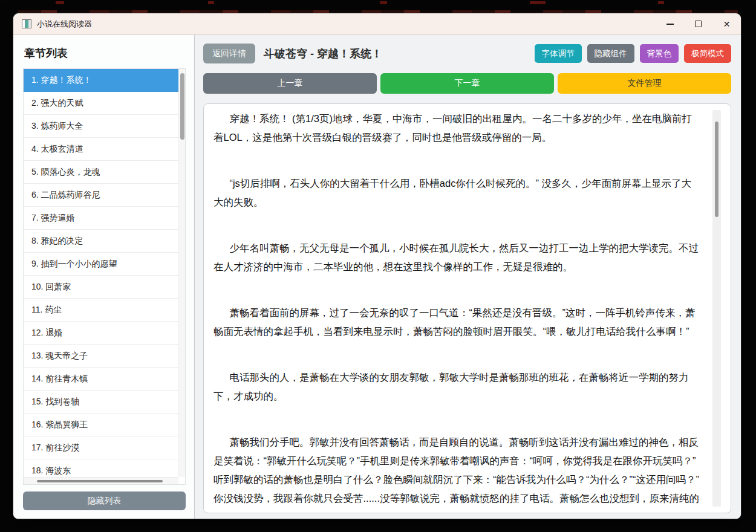 Image resolution: width=756 pixels, height=532 pixels. What do you see at coordinates (101, 402) in the screenshot?
I see `chapter-list-item: 15. 找到卷轴` at bounding box center [101, 402].